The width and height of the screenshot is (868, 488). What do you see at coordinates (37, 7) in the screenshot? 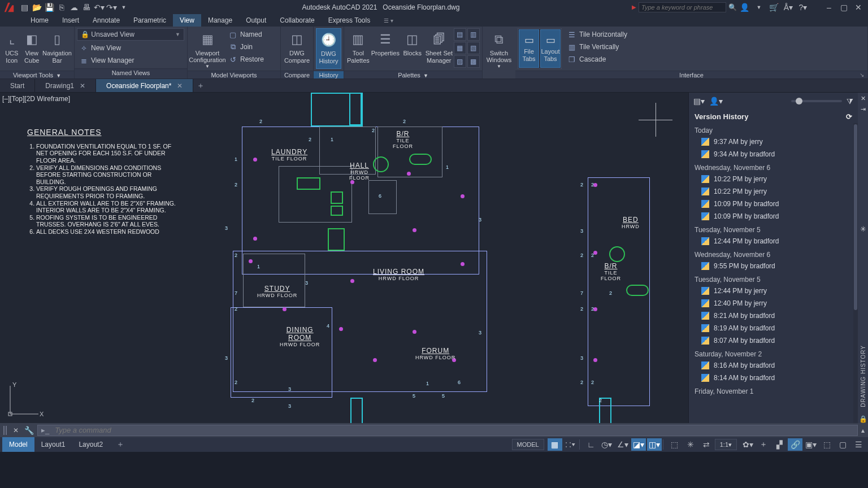
I see `open-icon: 📂` at bounding box center [37, 7].